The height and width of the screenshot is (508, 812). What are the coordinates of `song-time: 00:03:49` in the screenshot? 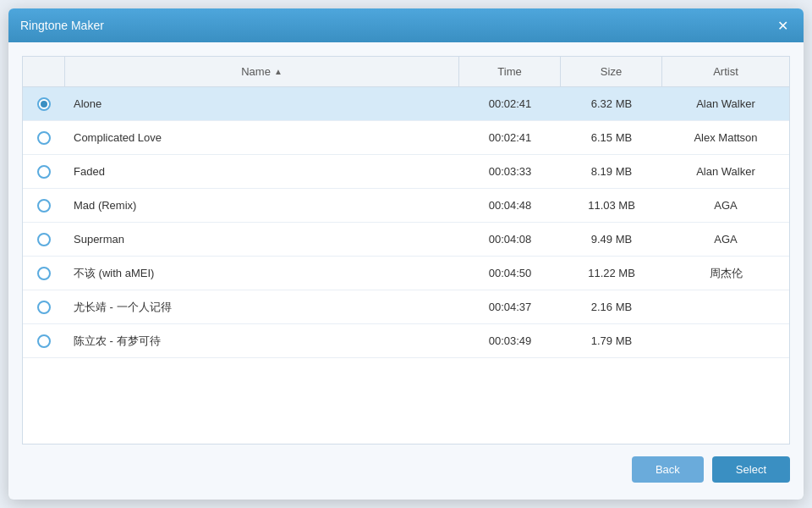 It's located at (510, 340).